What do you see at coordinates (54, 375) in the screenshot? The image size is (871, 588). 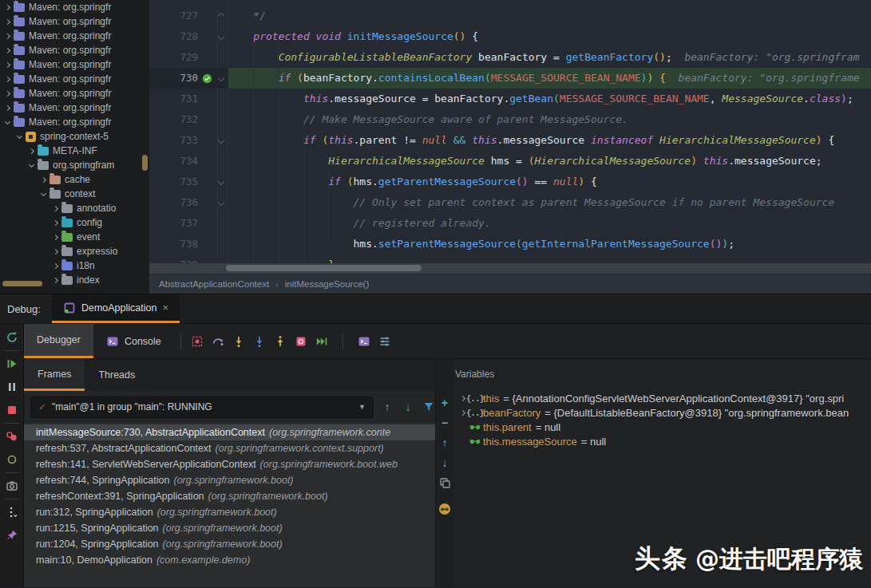 I see `tab-frames: Frames` at bounding box center [54, 375].